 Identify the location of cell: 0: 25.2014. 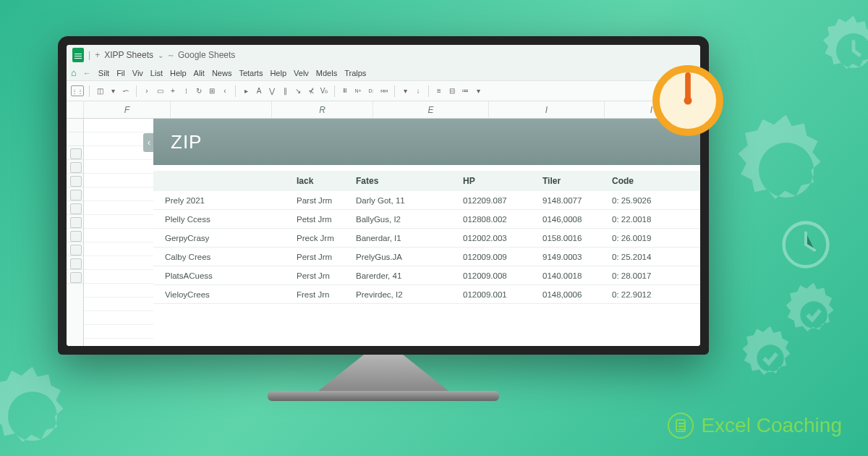
(644, 257).